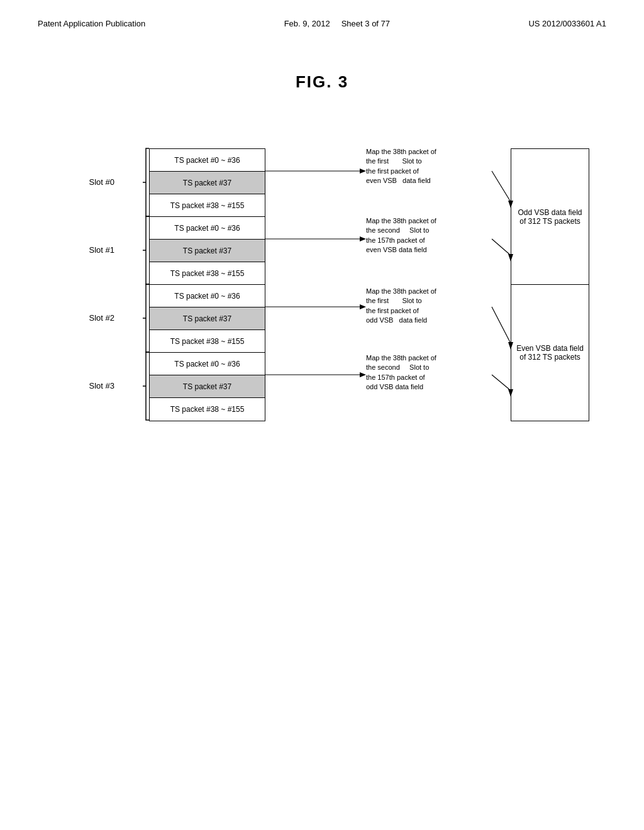 The image size is (644, 830). Describe the element at coordinates (428, 236) in the screenshot. I see `annotation-2: Map the 38th packet of the second Slot t…` at that location.